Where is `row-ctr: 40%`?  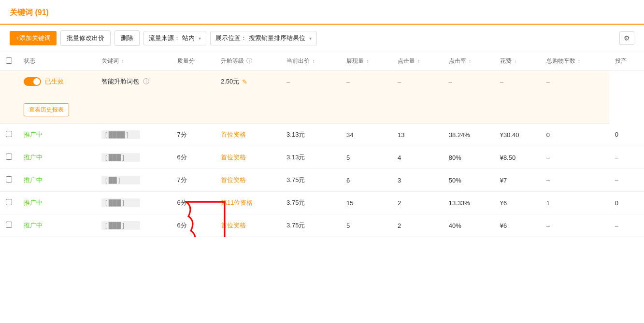
row-ctr: 40% is located at coordinates (469, 226).